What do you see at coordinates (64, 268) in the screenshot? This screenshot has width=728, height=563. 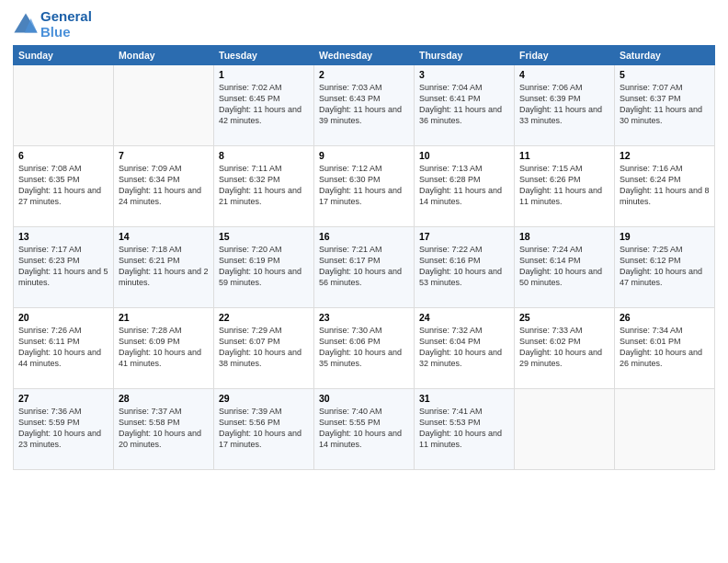 I see `day-cell: 13Sunrise: 7:17 AM Sunset: 6:23 PM Dayli…` at bounding box center [64, 268].